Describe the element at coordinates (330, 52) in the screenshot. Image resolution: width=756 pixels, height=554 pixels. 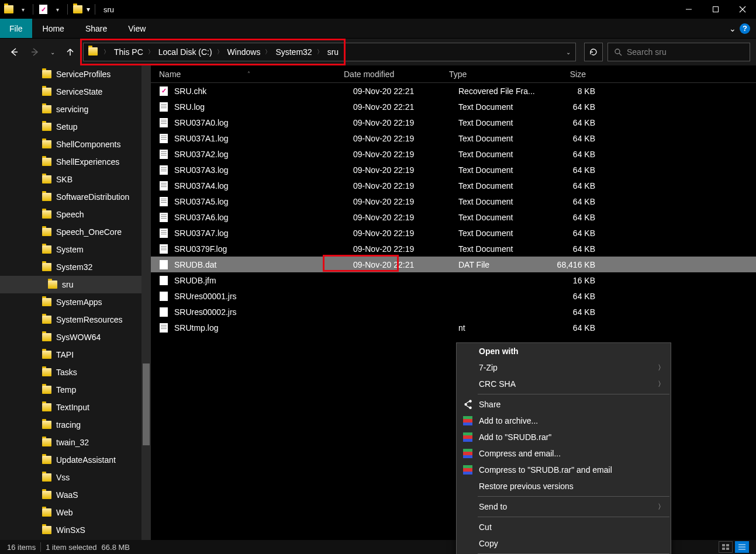
I see `address-bar: 〉 This PC 〉 Local Disk (C:) 〉 Windows 〉 …` at that location.